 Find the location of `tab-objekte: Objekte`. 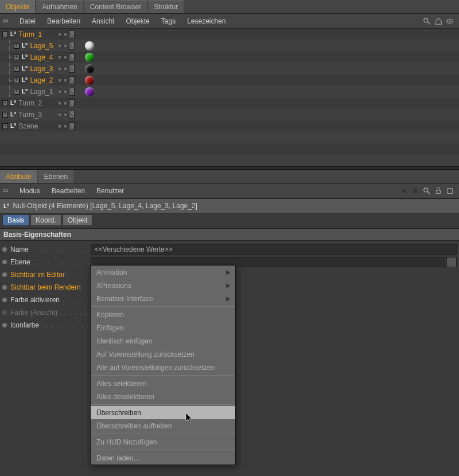

tab-objekte: Objekte is located at coordinates (17, 7).